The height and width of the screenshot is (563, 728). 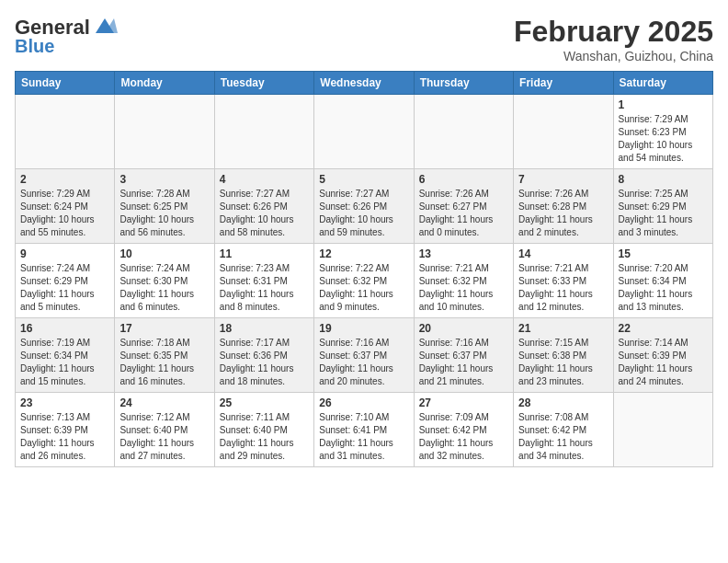 I want to click on day-info: Sunrise: 7:13 AM Sunset: 6:39 PM Dayligh…, so click(x=64, y=437).